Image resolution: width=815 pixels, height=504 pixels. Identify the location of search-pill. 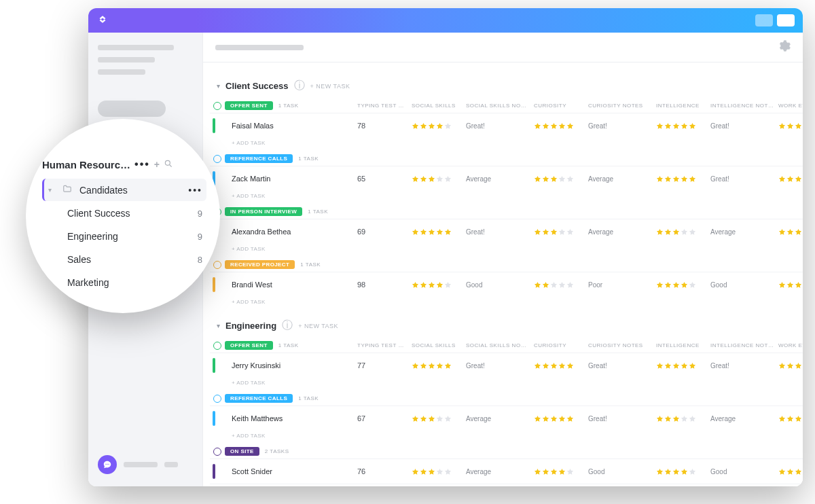
(132, 109).